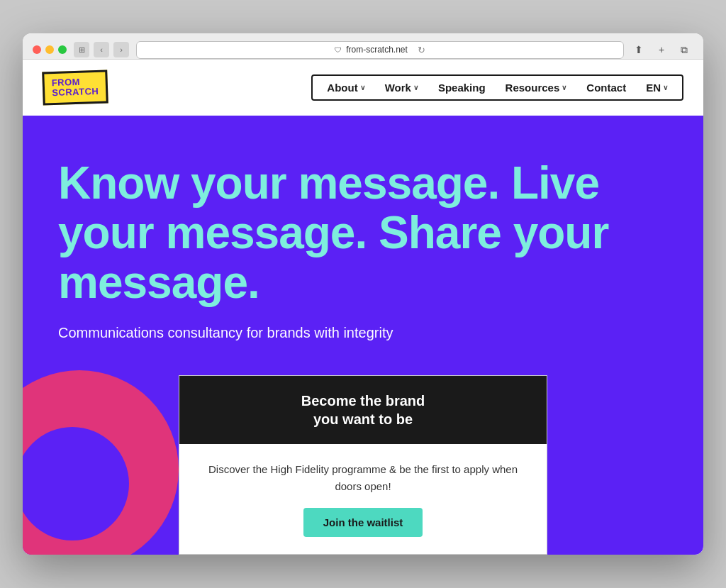 The image size is (726, 588). Describe the element at coordinates (363, 499) in the screenshot. I see `cta-card-body: Discover the High Fidelity programme & b…` at that location.